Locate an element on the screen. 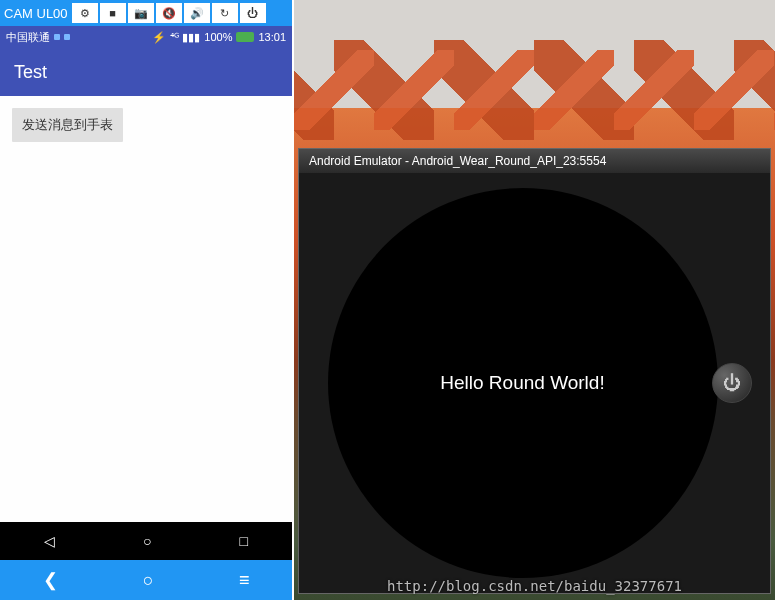 This screenshot has width=775, height=600. signal-icon: ⁴ᴳ ▮▮▮ is located at coordinates (185, 38).